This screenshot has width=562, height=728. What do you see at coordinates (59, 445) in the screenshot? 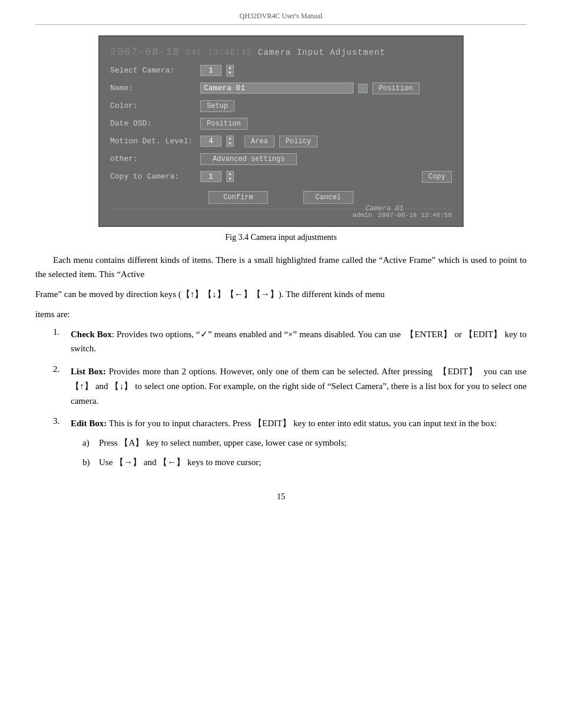
I see `list-num-3: 3.` at bounding box center [59, 445].